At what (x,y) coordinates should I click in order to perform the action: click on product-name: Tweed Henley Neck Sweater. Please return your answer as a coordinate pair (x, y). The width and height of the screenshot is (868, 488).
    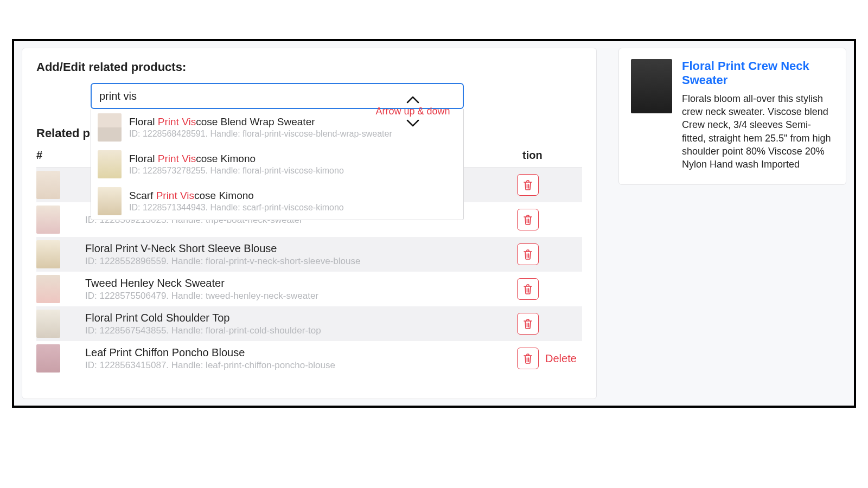
    Looking at the image, I should click on (301, 283).